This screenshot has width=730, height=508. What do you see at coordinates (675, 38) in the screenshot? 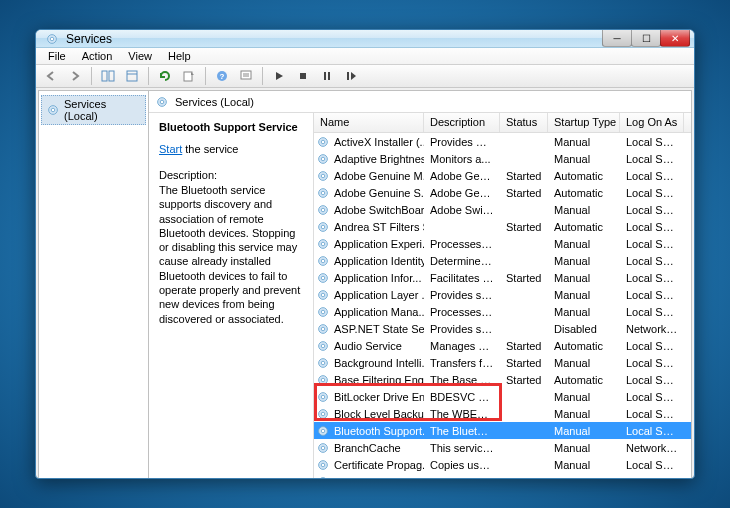
I see `close-button: ✕` at bounding box center [675, 38].